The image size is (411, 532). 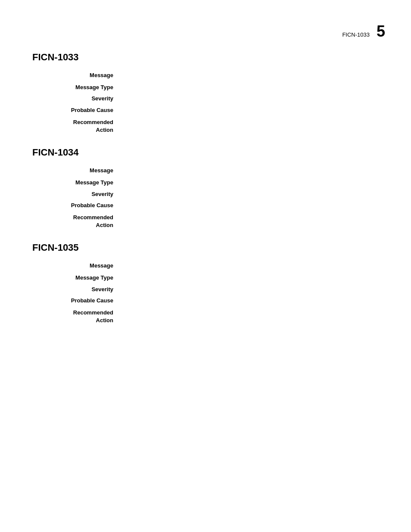 I want to click on field-row-2-4: Recommended Action, so click(x=218, y=317).